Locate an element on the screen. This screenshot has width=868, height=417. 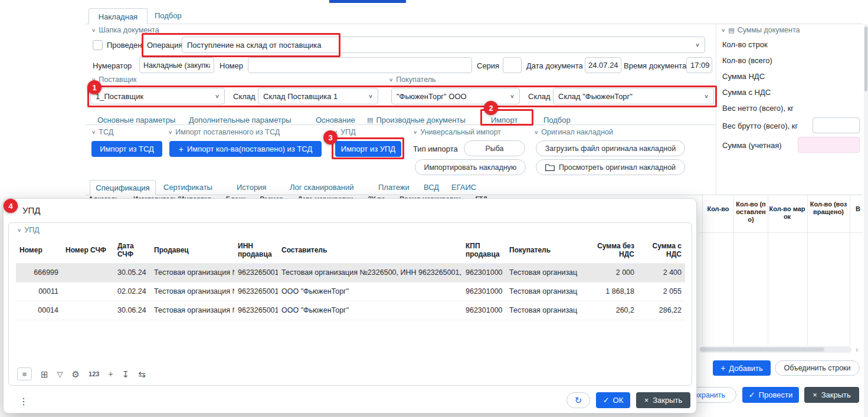
close-dialog-button: × Закрыть is located at coordinates (663, 400).